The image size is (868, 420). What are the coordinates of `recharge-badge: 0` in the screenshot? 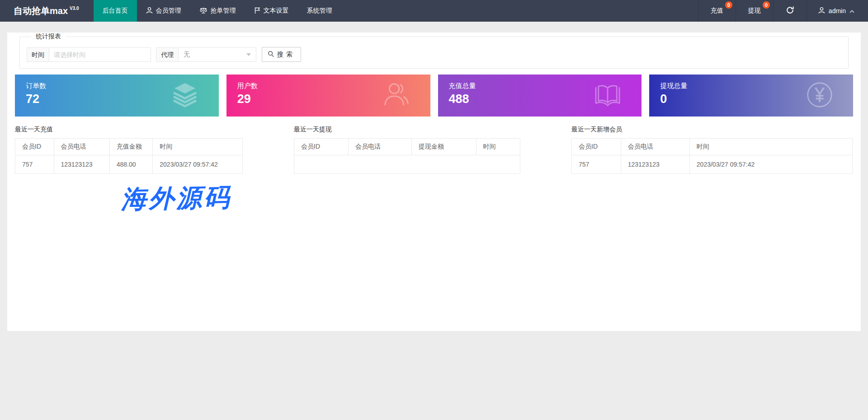 It's located at (729, 5).